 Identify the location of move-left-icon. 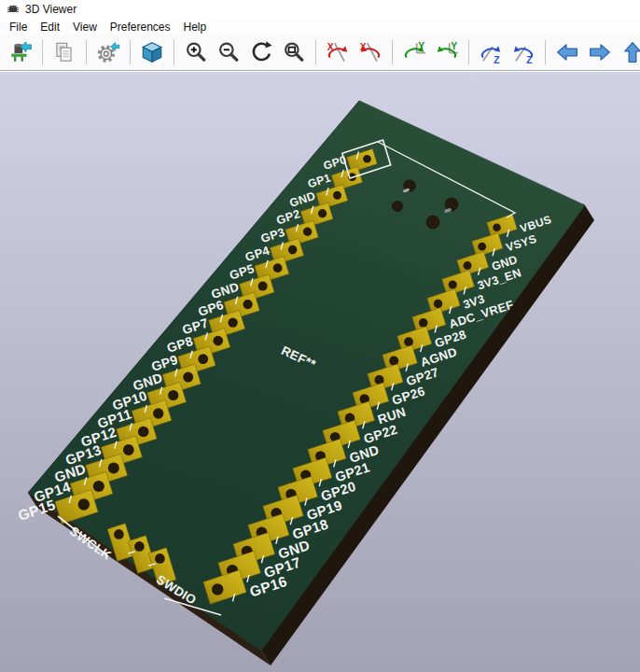
(567, 52).